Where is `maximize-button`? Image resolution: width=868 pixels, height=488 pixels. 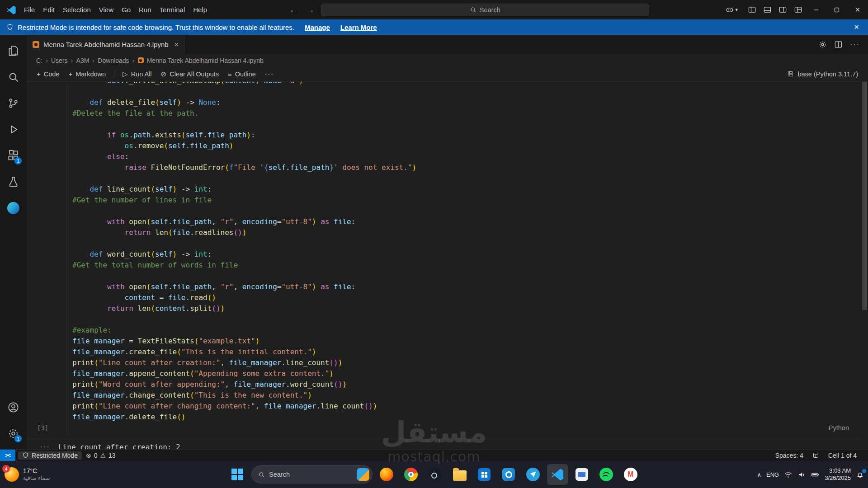 maximize-button is located at coordinates (837, 10).